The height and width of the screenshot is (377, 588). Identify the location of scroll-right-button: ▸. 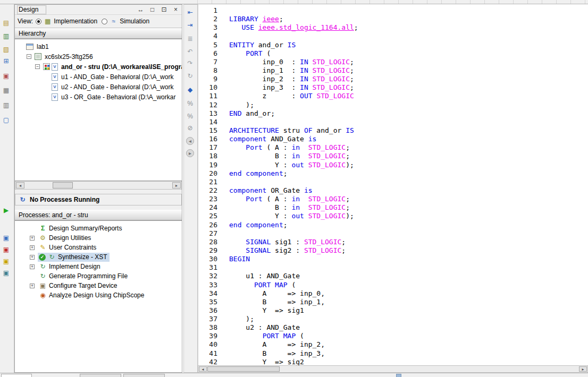
(177, 185).